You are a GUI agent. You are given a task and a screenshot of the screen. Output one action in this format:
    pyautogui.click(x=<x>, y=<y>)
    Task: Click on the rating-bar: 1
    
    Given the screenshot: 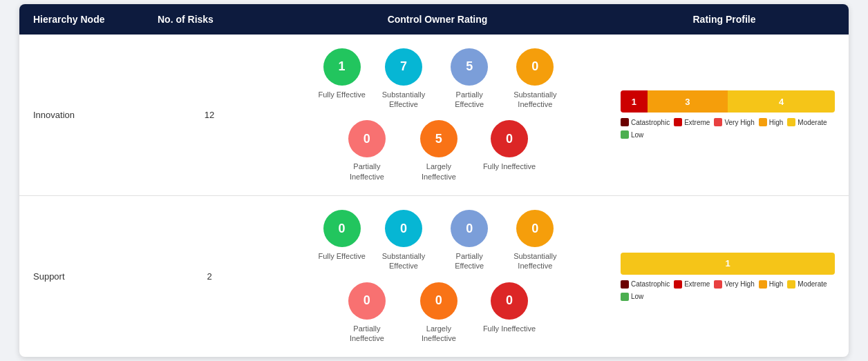 What is the action you would take?
    pyautogui.click(x=728, y=264)
    